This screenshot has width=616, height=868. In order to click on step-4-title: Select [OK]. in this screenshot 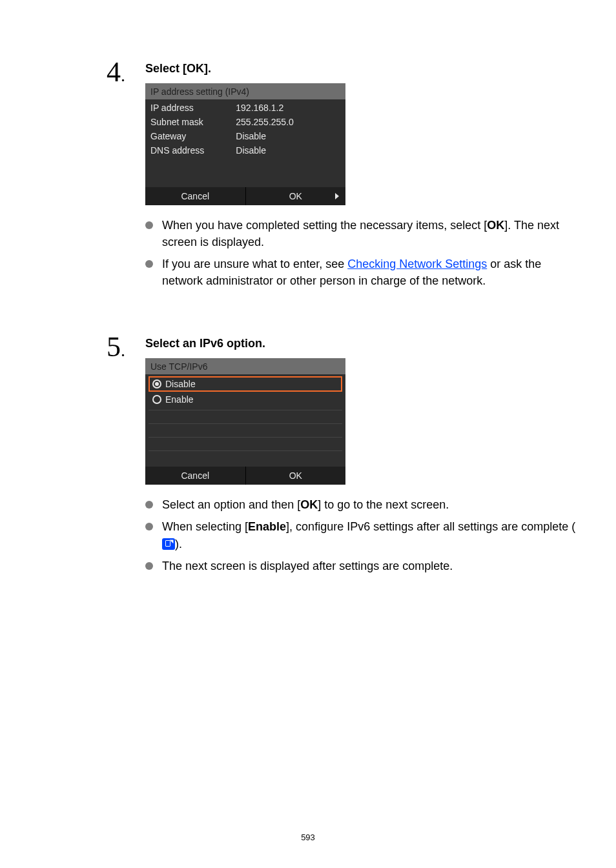, I will do `click(362, 68)`.